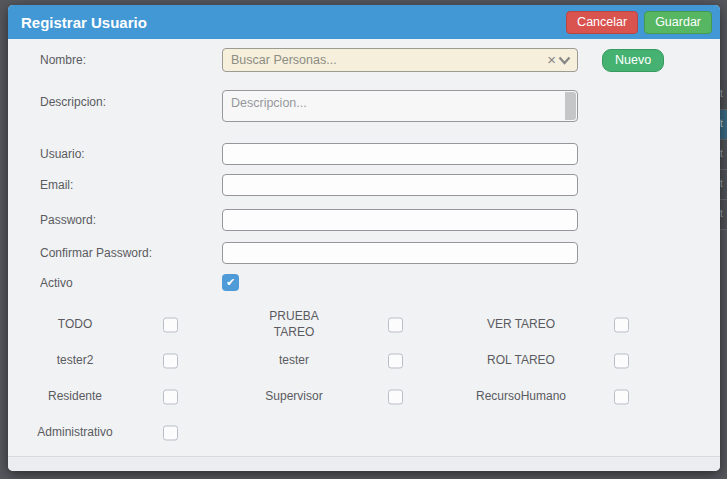 The image size is (727, 479). What do you see at coordinates (294, 324) in the screenshot?
I see `permission-label: PRUEBA TAREO` at bounding box center [294, 324].